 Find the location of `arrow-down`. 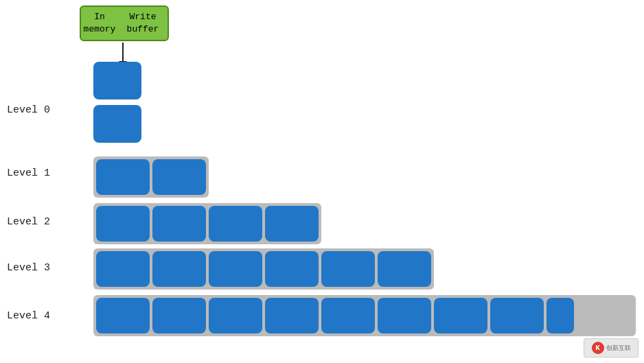

arrow-down is located at coordinates (123, 52).